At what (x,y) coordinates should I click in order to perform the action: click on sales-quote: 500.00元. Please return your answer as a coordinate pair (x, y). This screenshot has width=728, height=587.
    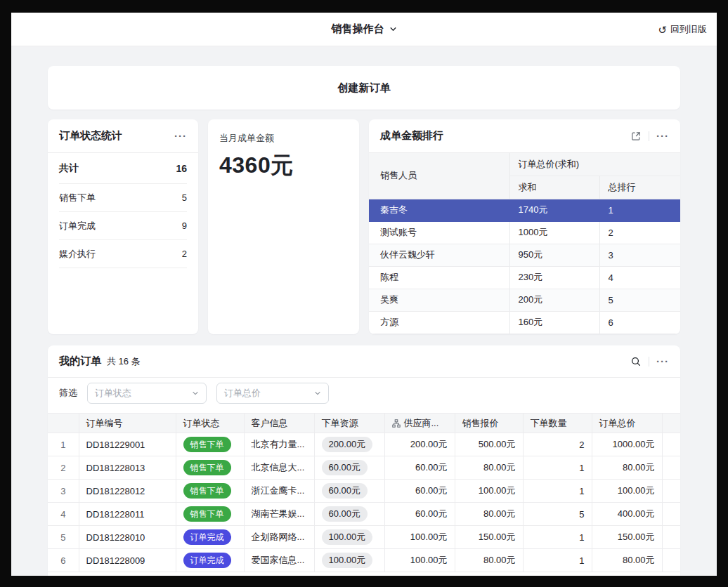
    Looking at the image, I should click on (489, 445).